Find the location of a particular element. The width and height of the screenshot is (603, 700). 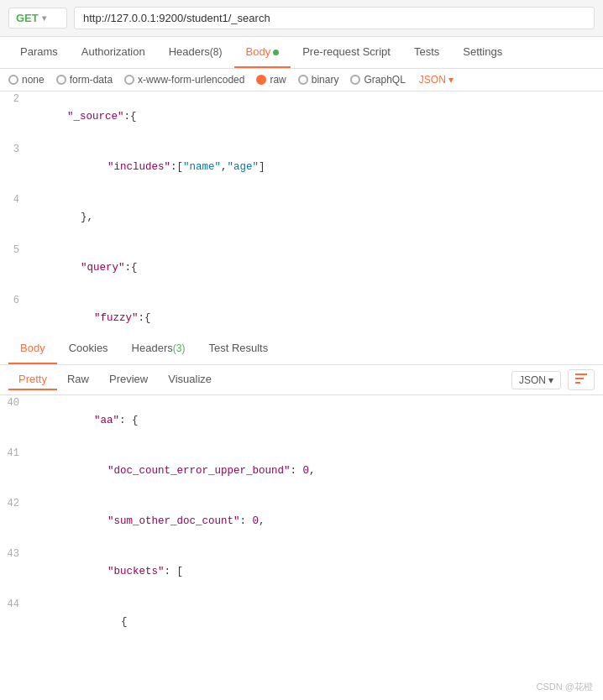

format-raw: Raw is located at coordinates (78, 379).